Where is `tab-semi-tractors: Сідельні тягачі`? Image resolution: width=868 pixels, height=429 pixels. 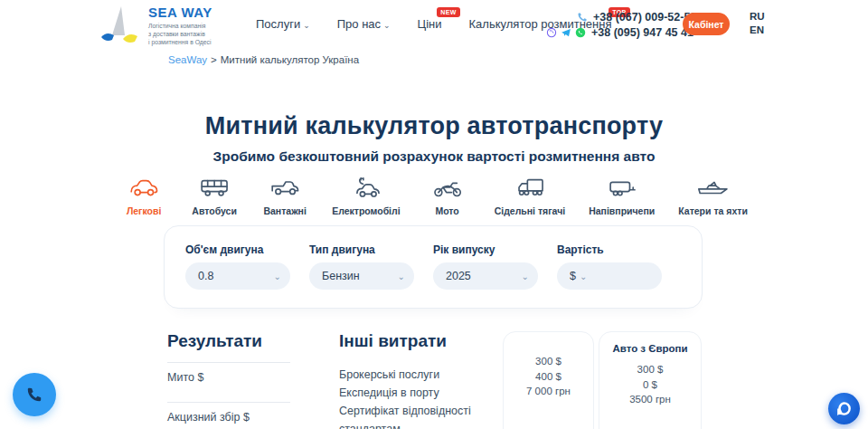
tab-semi-tractors: Сідельні тягачі is located at coordinates (530, 195).